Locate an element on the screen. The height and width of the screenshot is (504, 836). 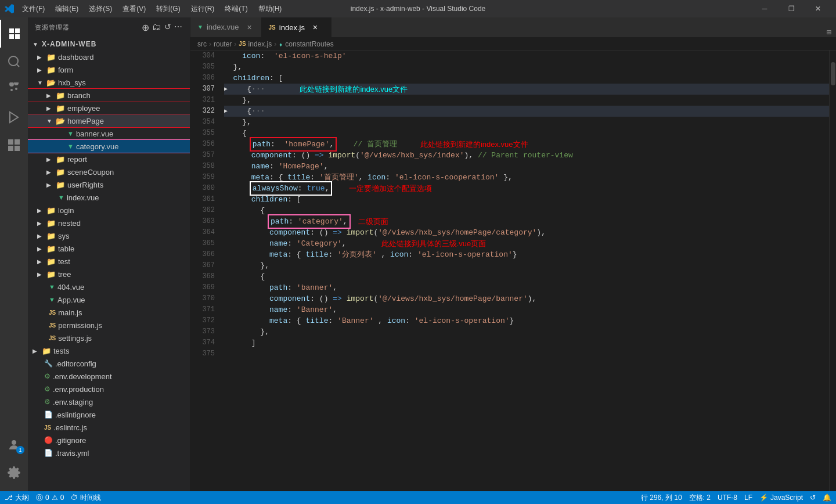
new-folder-button: 🗂 is located at coordinates (157, 28).